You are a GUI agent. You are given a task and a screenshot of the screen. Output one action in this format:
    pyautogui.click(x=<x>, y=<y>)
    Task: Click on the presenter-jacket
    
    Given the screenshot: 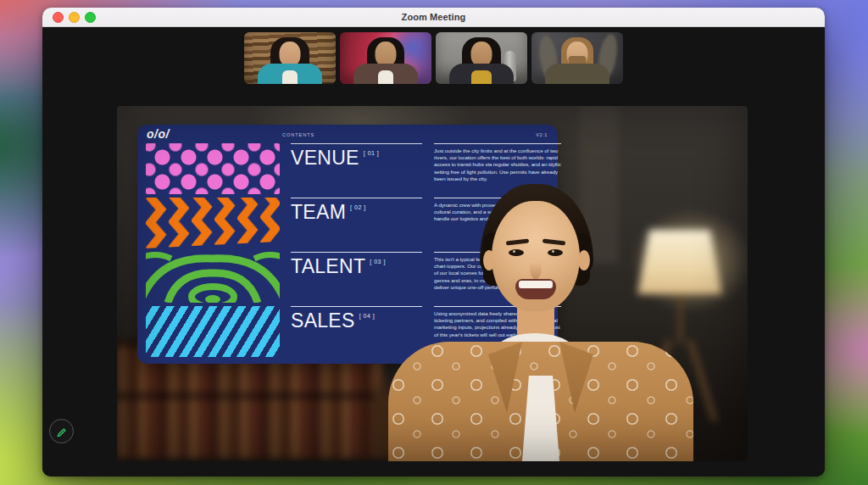 What is the action you would take?
    pyautogui.click(x=541, y=402)
    